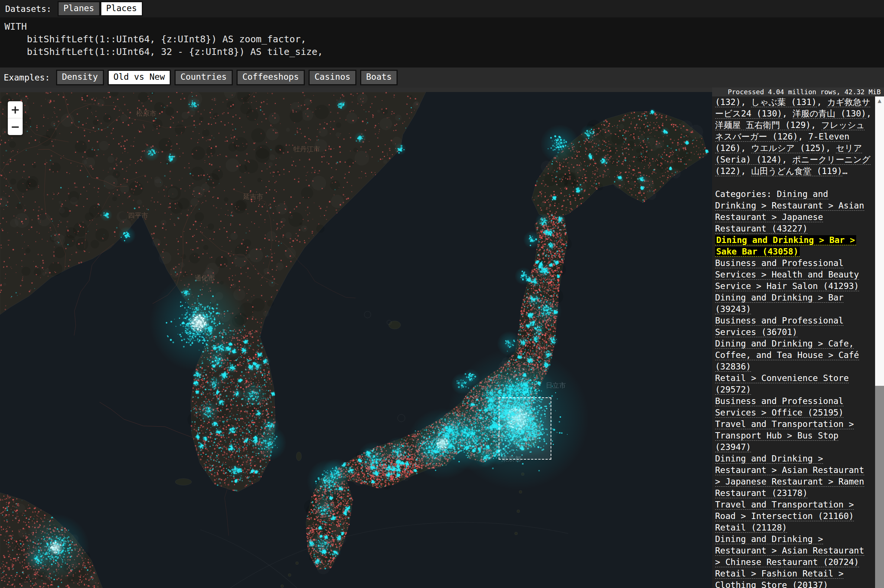 This screenshot has width=884, height=588. What do you see at coordinates (782, 384) in the screenshot?
I see `category-link: Retail > Convenience Store (29572)` at bounding box center [782, 384].